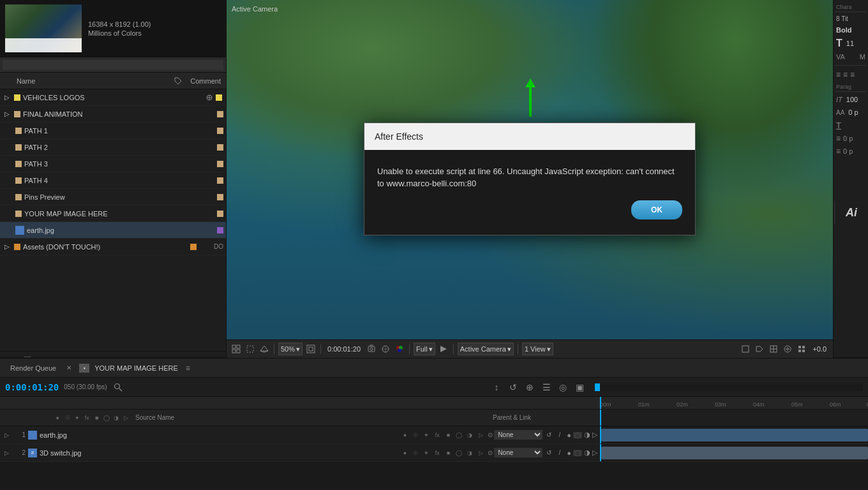 This screenshot has height=490, width=868. Describe the element at coordinates (33, 368) in the screenshot. I see `render-queue-tab: Render Queue` at that location.